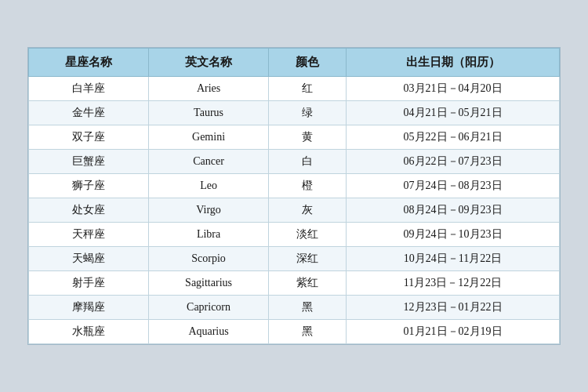 The height and width of the screenshot is (392, 588). I want to click on table-row: 水瓶座Aquarius黑01月21日－02月19日, so click(295, 332).